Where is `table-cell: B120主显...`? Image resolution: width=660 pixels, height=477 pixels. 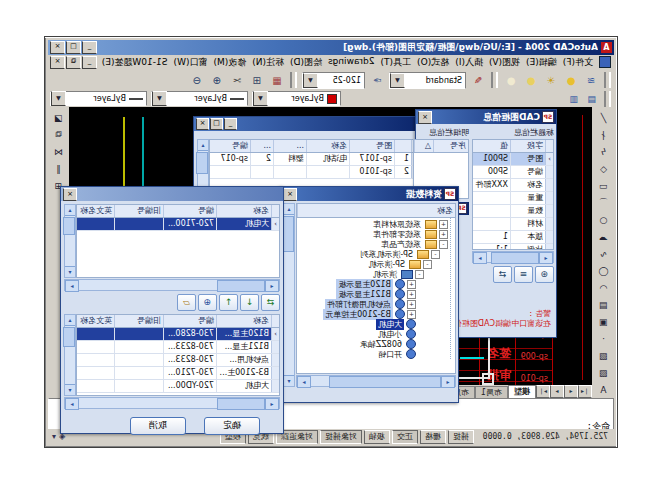
table-cell: B120主显... is located at coordinates (244, 334).